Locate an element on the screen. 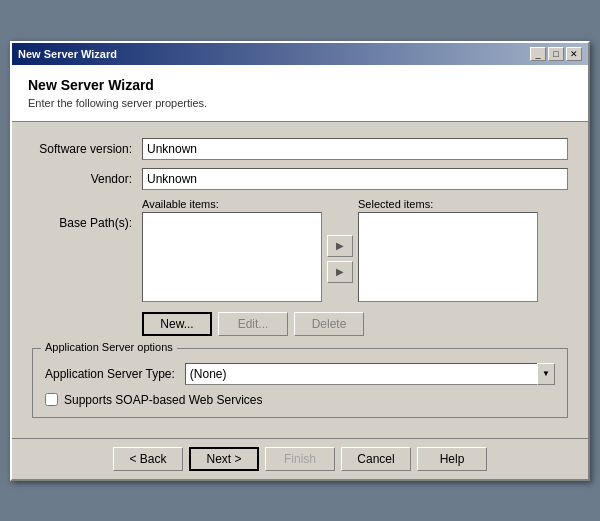  soap-checkbox-label: Supports SOAP-based Web Services is located at coordinates (164, 400).